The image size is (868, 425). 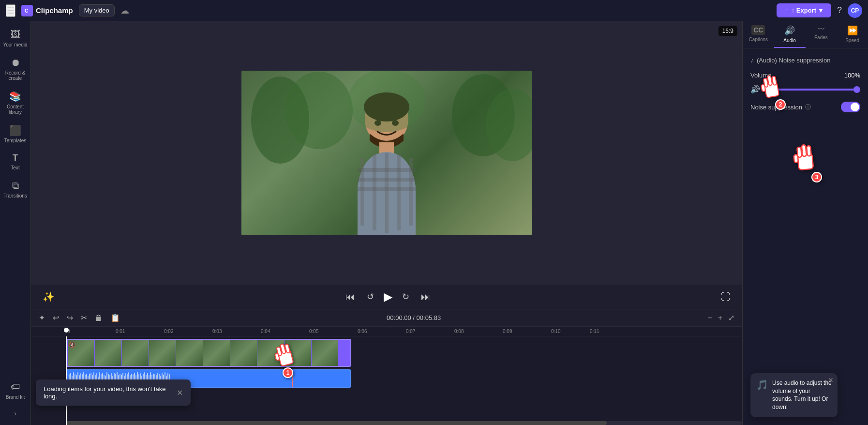 What do you see at coordinates (790, 35) in the screenshot?
I see `tab-audio: 🔊 Audio` at bounding box center [790, 35].